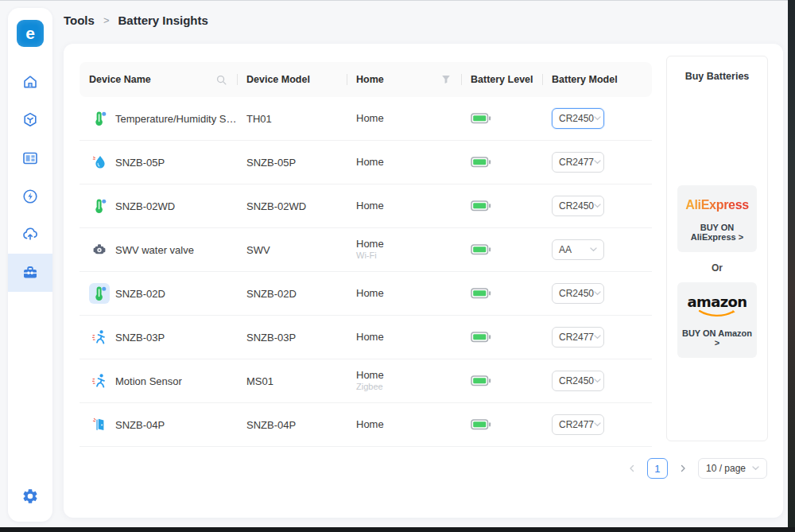 Image resolution: width=795 pixels, height=532 pixels. Describe the element at coordinates (30, 82) in the screenshot. I see `home-icon` at that location.